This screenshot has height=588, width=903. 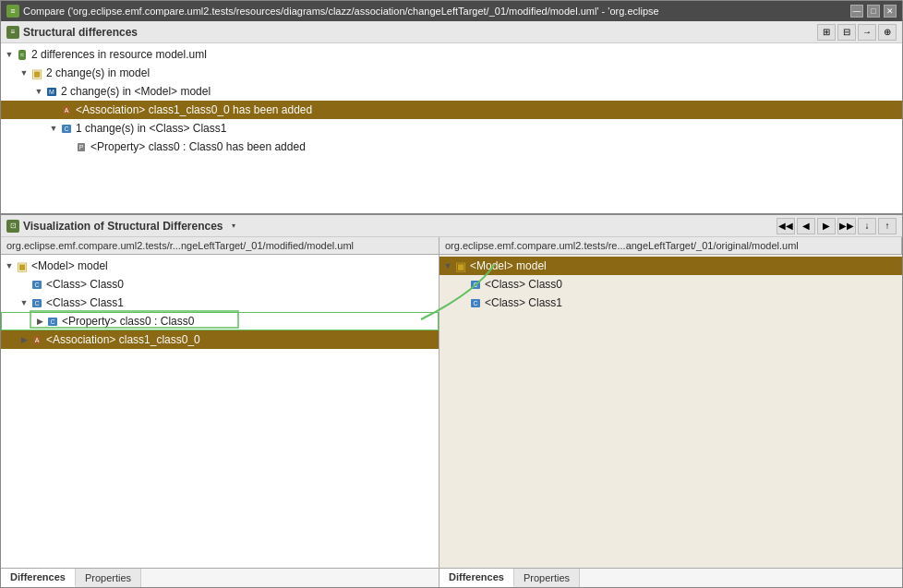 I want to click on left-tab-panel: Differences Properties, so click(x=220, y=578).